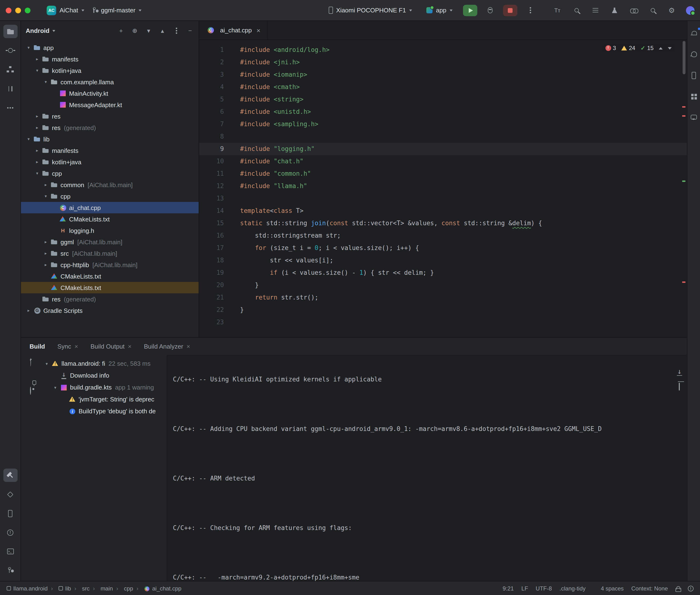 This screenshot has width=700, height=595. I want to click on search-everywhere-icon, so click(652, 10).